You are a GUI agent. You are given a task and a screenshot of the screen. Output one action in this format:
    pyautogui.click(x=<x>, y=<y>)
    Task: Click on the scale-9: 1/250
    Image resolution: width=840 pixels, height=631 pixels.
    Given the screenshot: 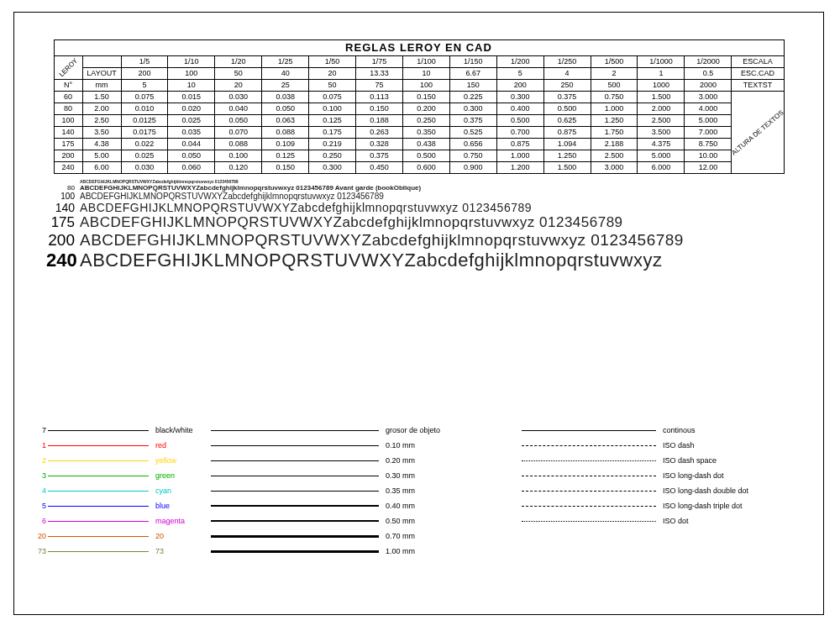 What is the action you would take?
    pyautogui.click(x=567, y=62)
    